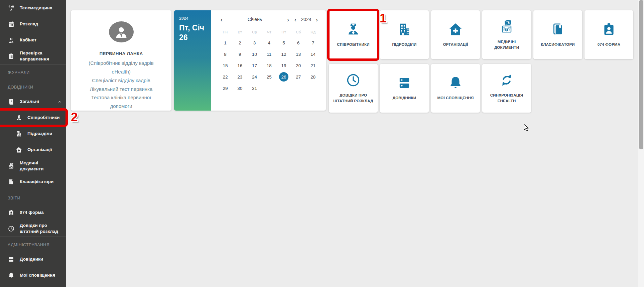 This screenshot has height=287, width=644. Describe the element at coordinates (609, 35) in the screenshot. I see `tile-074-form: 074 ФОРМА` at that location.